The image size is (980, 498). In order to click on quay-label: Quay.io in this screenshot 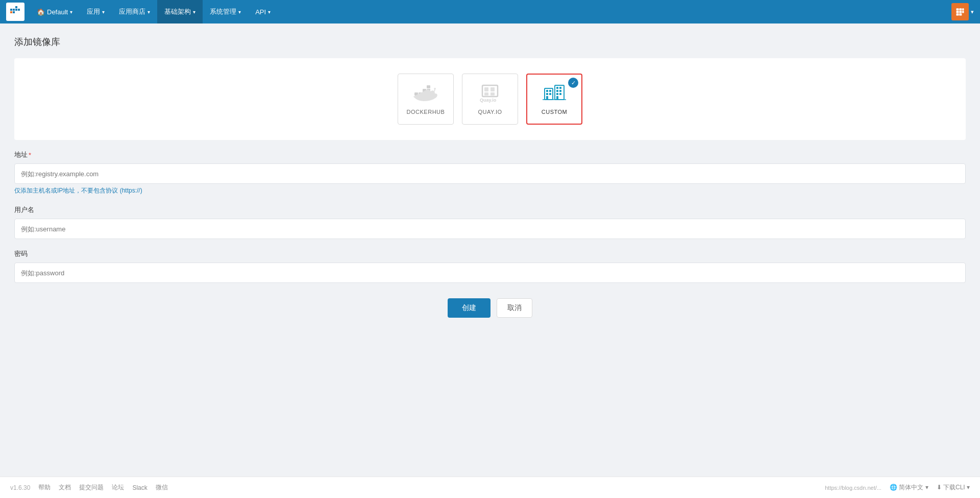, I will do `click(490, 112)`.